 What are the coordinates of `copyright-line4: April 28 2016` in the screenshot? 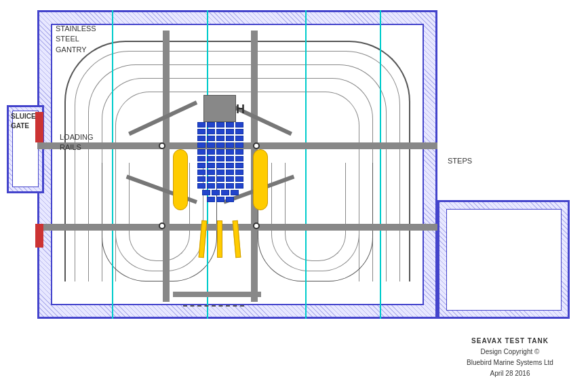 It's located at (510, 374).